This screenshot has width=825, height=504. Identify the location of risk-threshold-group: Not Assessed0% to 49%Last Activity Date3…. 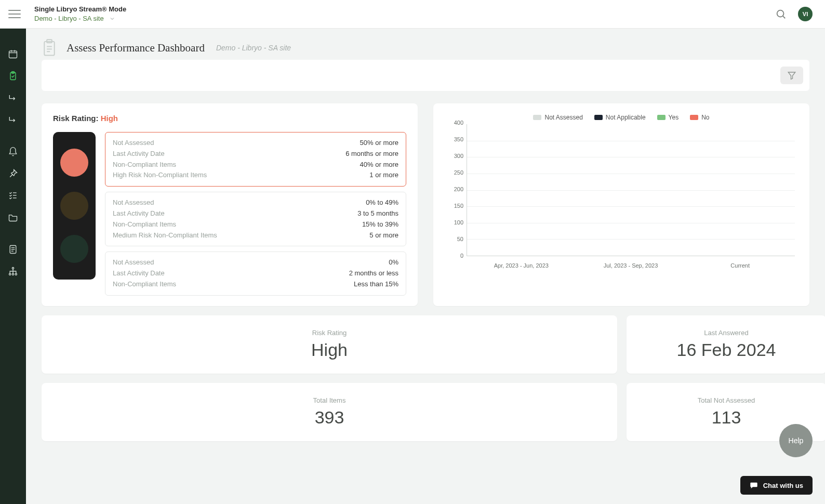
(256, 219).